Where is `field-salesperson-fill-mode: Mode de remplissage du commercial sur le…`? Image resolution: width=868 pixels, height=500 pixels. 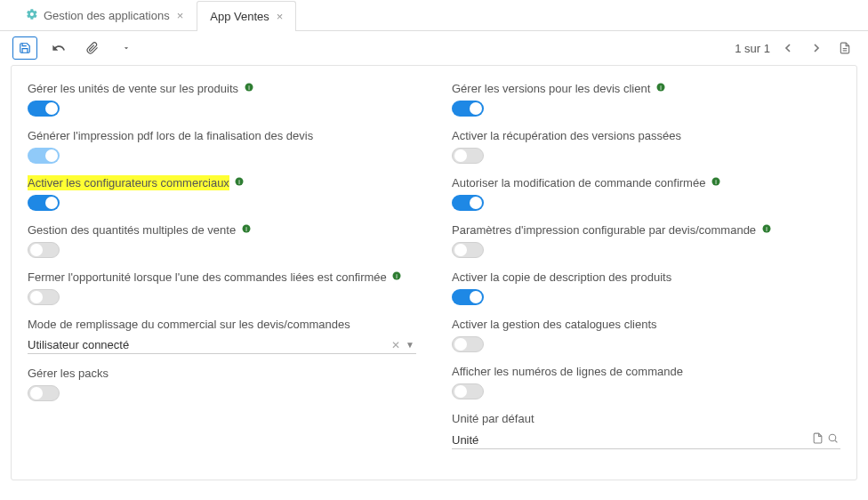
field-salesperson-fill-mode: Mode de remplissage du commercial sur le… is located at coordinates (222, 336).